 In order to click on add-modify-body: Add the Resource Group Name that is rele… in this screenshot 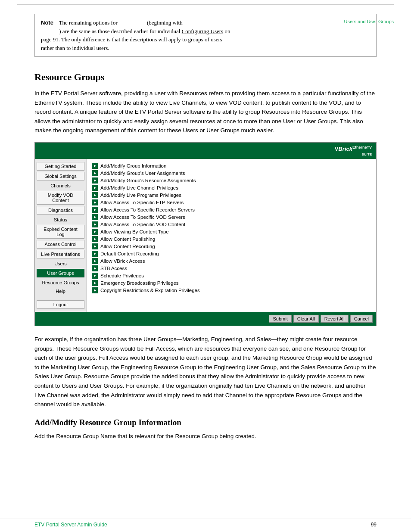, I will do `click(206, 436)`.